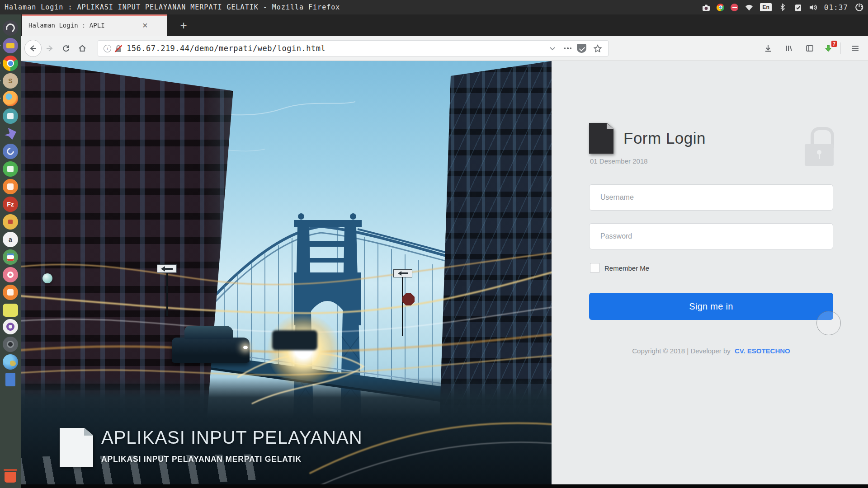 Image resolution: width=868 pixels, height=488 pixels. I want to click on screenshot-camera-icon, so click(706, 7).